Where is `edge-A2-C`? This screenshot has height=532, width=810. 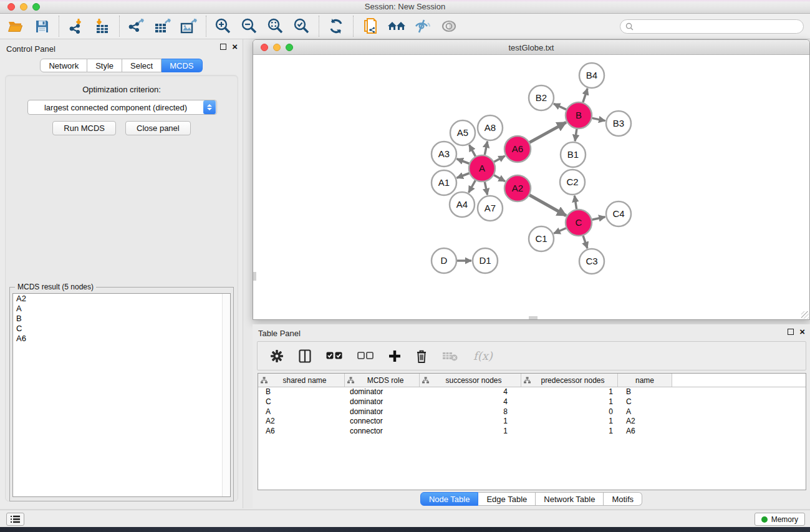 edge-A2-C is located at coordinates (547, 206).